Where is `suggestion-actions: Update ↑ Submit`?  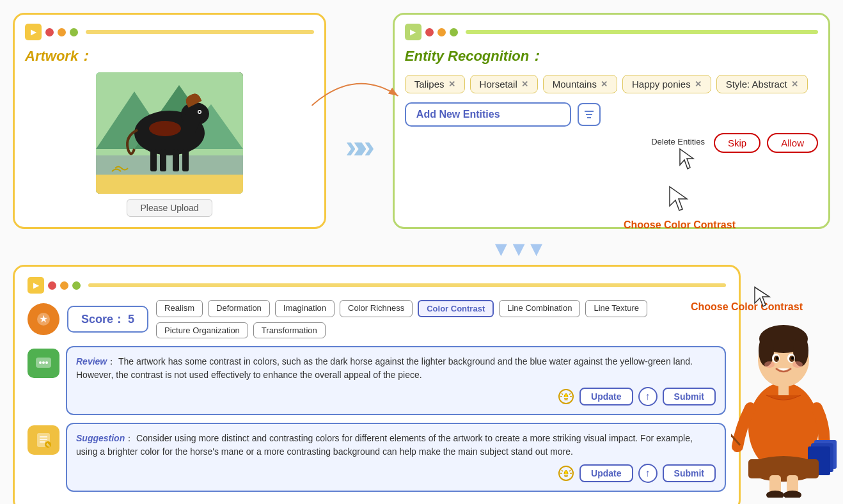
suggestion-actions: Update ↑ Submit is located at coordinates (396, 473).